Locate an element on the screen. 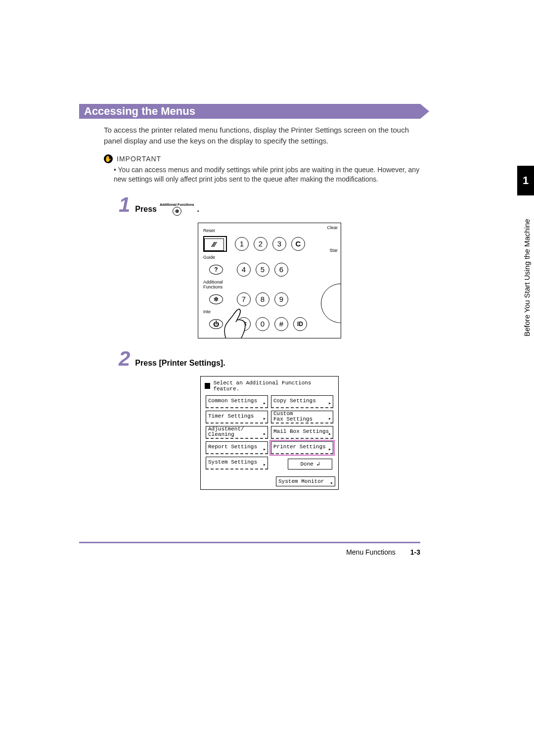 The height and width of the screenshot is (756, 534). label-clear: Clear is located at coordinates (332, 228).